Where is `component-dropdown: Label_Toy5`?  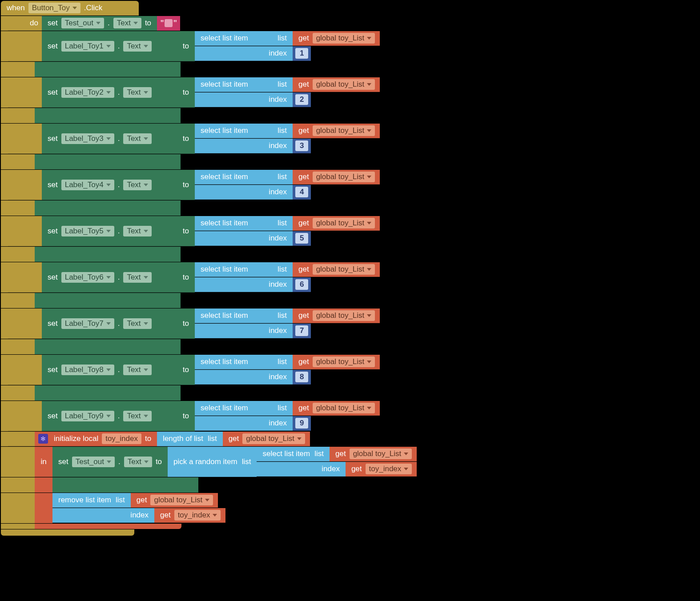
component-dropdown: Label_Toy5 is located at coordinates (88, 231).